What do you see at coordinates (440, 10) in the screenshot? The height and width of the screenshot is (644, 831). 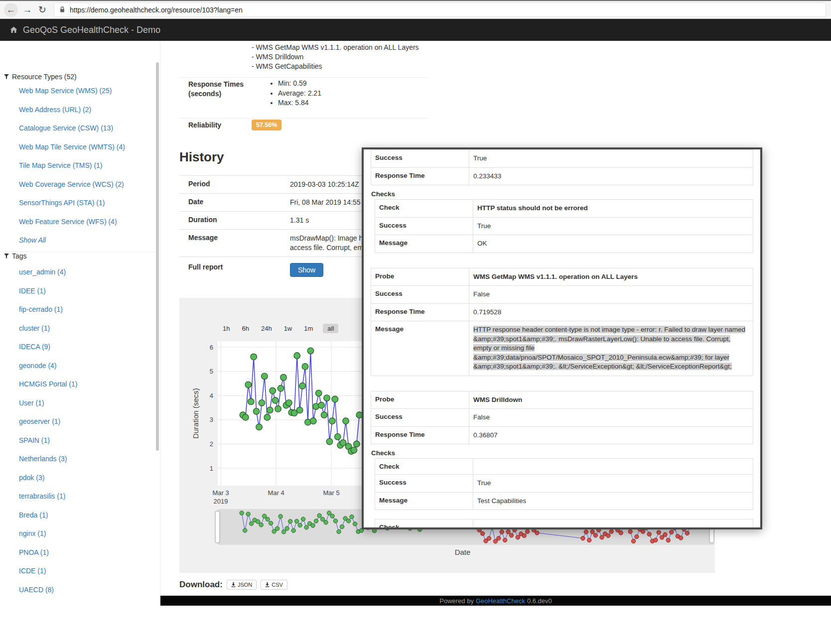 I see `address-bar: https://demo.geohealthcheck.org/resource…` at bounding box center [440, 10].